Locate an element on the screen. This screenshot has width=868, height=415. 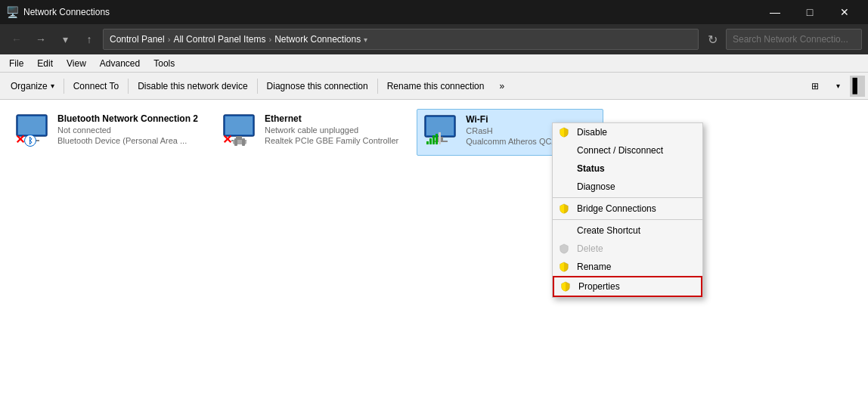
address-path: Control Panel › All Control Panel Items … is located at coordinates (401, 39).